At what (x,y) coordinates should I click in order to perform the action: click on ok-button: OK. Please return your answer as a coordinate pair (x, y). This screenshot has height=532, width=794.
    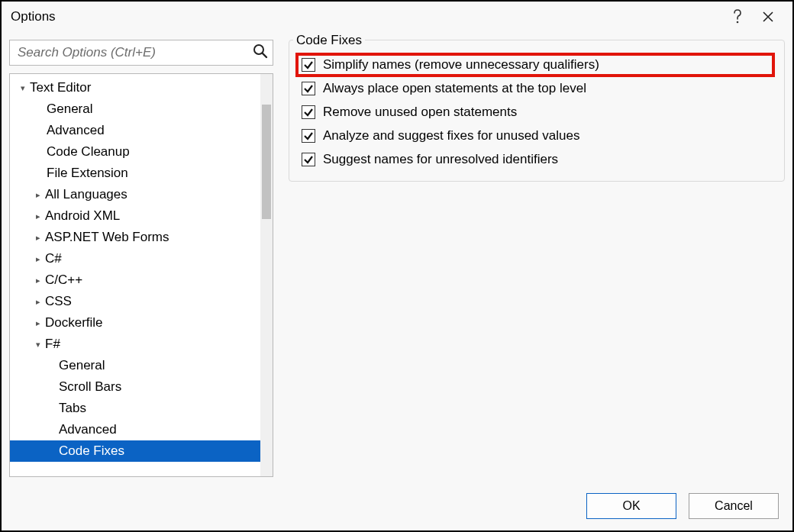
    Looking at the image, I should click on (631, 506).